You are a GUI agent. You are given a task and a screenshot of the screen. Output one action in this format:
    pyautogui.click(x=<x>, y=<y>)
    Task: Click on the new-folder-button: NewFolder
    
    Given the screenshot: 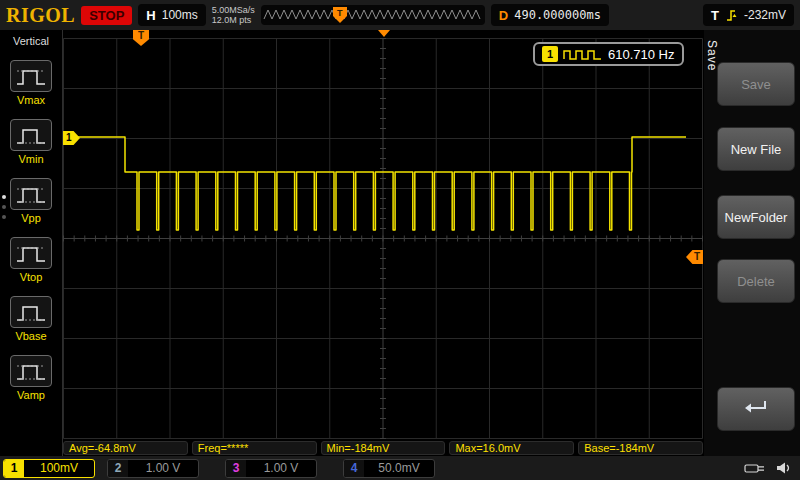 What is the action you would take?
    pyautogui.click(x=756, y=217)
    